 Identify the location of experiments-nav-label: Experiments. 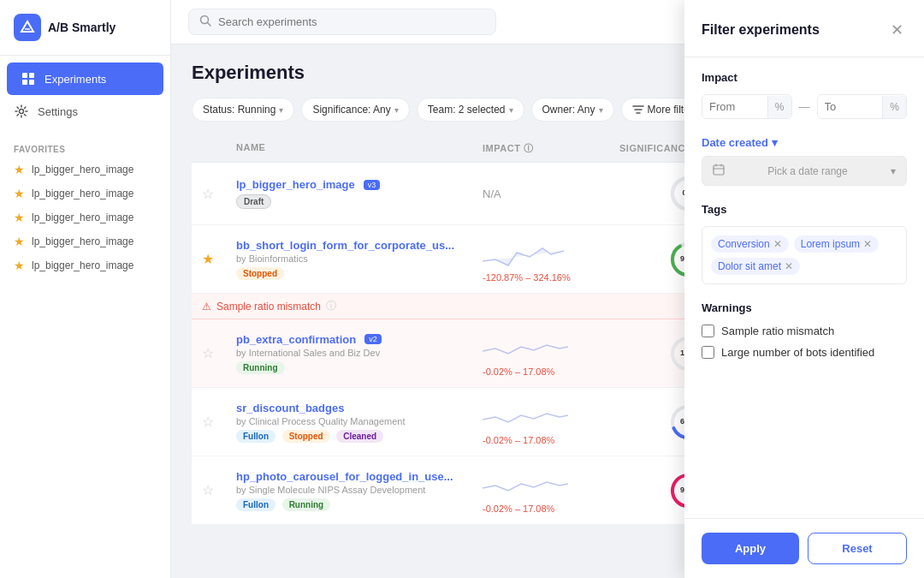
(75, 79).